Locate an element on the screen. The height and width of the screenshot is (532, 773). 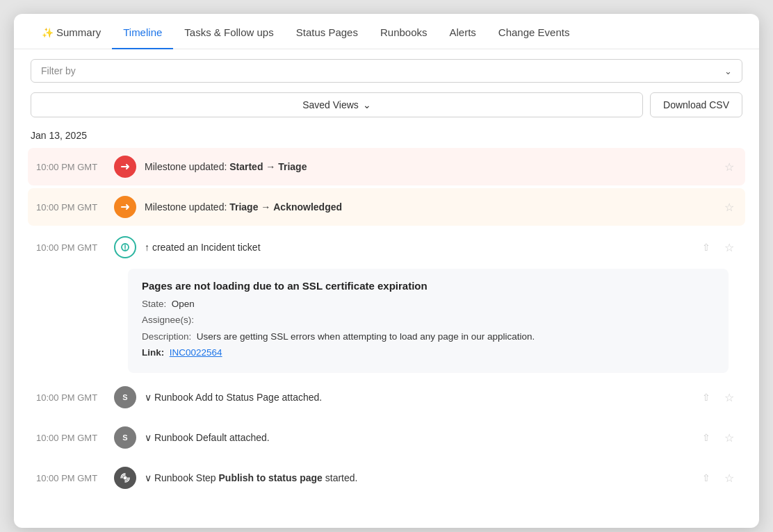
event-text: ∨ Runbook Step Publish to status page st… is located at coordinates (419, 478).